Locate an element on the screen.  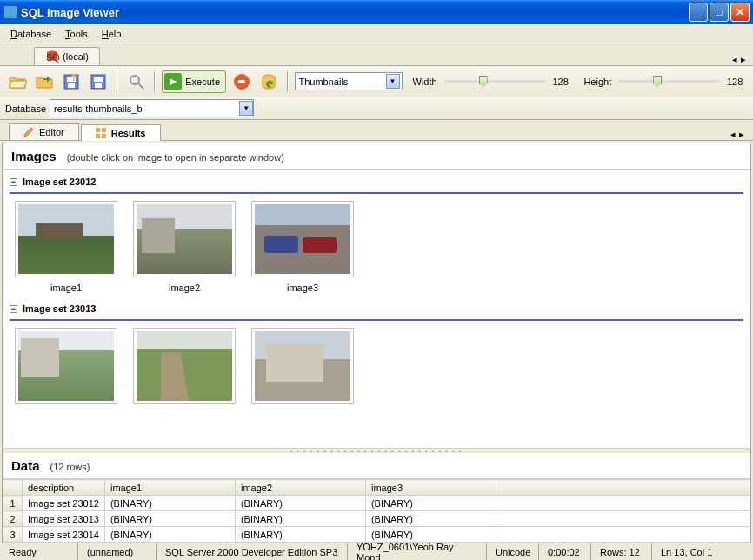
save-disk-button is located at coordinates (99, 82).